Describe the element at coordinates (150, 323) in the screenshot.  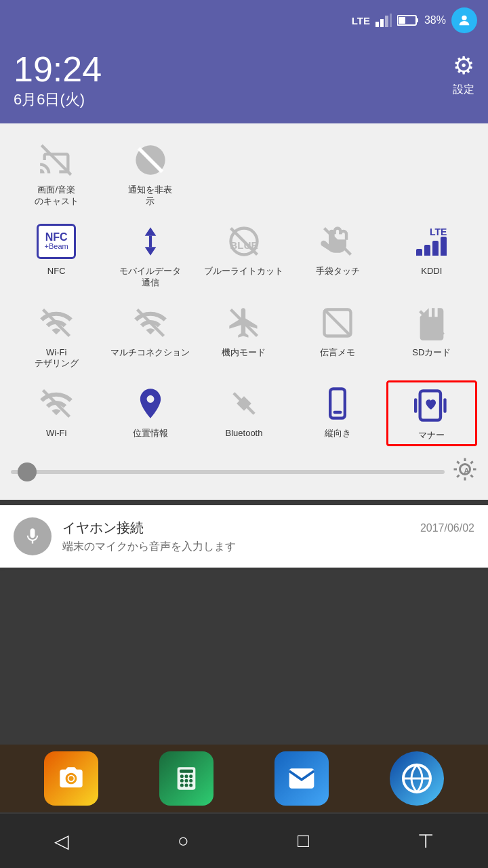
I see `multi-conn-icon` at that location.